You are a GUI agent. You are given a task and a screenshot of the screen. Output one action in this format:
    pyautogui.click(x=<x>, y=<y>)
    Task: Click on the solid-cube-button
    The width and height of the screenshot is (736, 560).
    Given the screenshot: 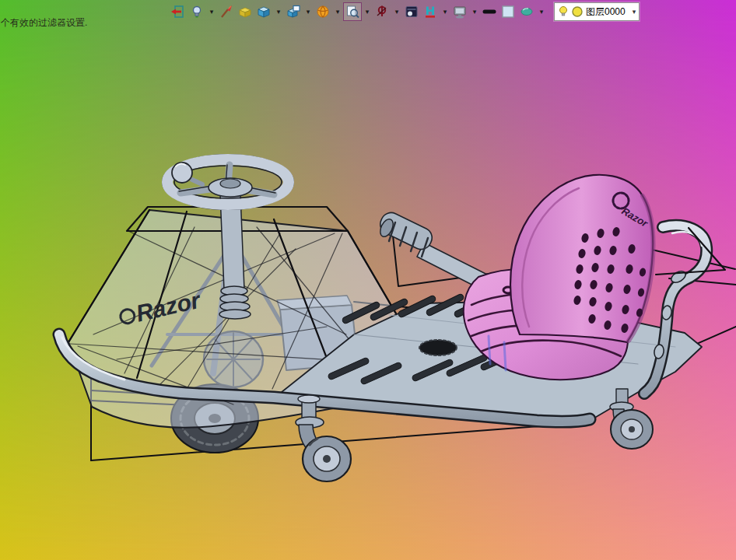 What is the action you would take?
    pyautogui.click(x=264, y=12)
    